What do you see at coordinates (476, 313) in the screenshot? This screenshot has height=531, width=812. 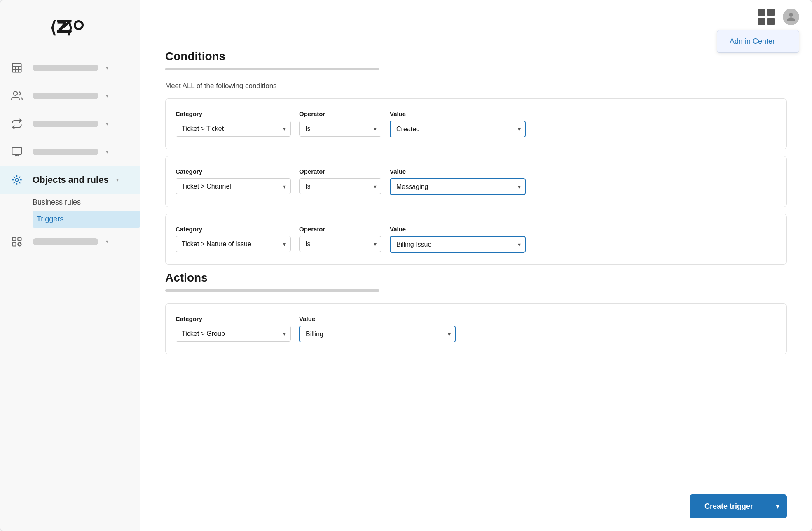 I see `actions-section: Actions Category Ticket > Group Value` at bounding box center [476, 313].